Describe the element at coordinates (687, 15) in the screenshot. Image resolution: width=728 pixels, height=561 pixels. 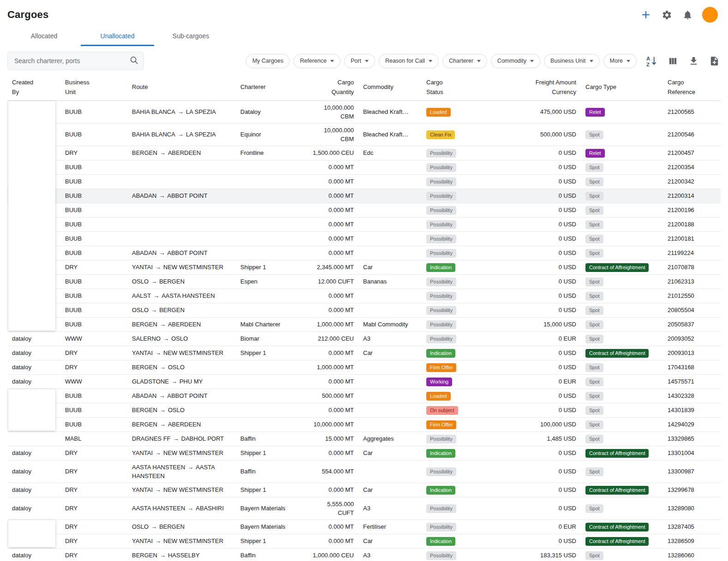
I see `notifications-button` at that location.